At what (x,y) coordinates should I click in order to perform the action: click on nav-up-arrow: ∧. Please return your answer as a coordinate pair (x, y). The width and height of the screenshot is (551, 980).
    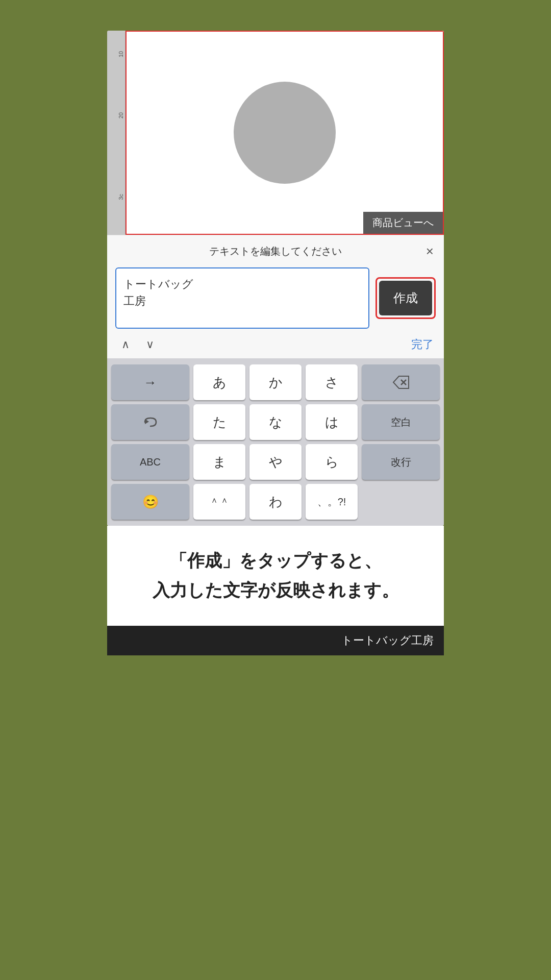
    Looking at the image, I should click on (126, 345).